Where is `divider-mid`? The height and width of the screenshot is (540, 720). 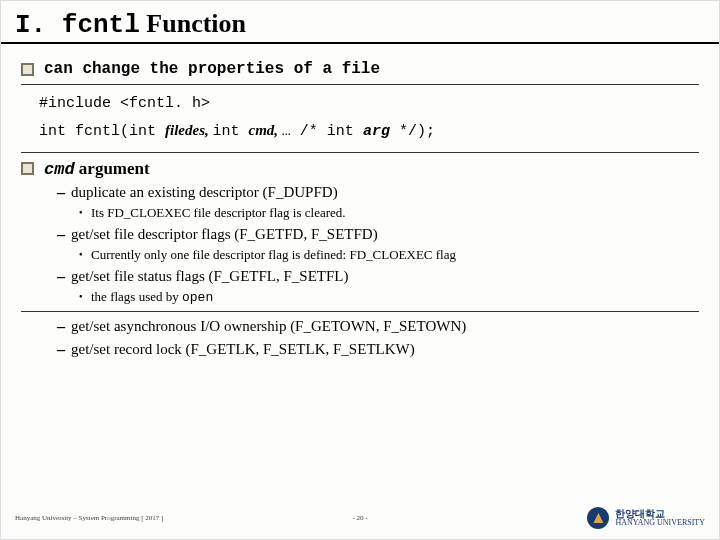
divider-mid is located at coordinates (360, 312).